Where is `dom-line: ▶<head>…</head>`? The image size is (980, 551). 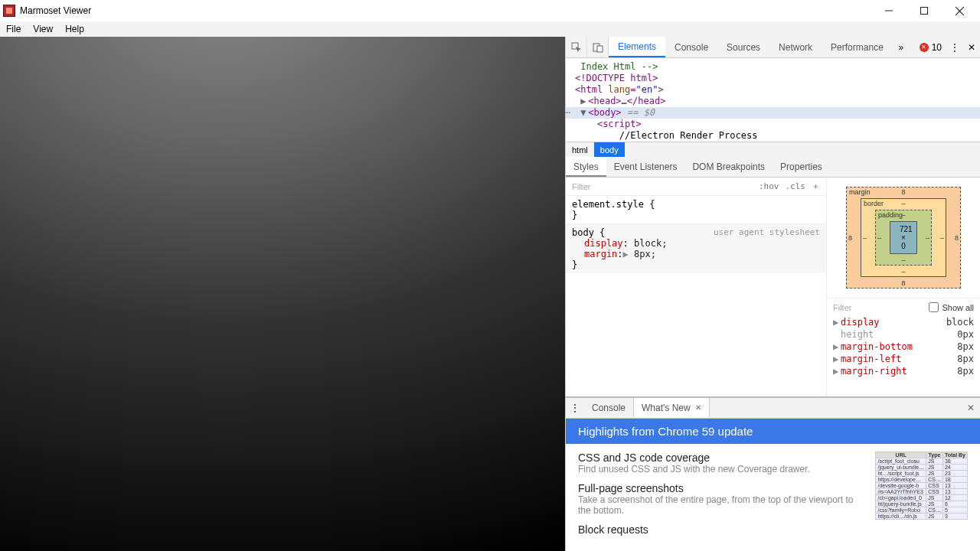
dom-line: ▶<head>…</head> is located at coordinates (773, 101).